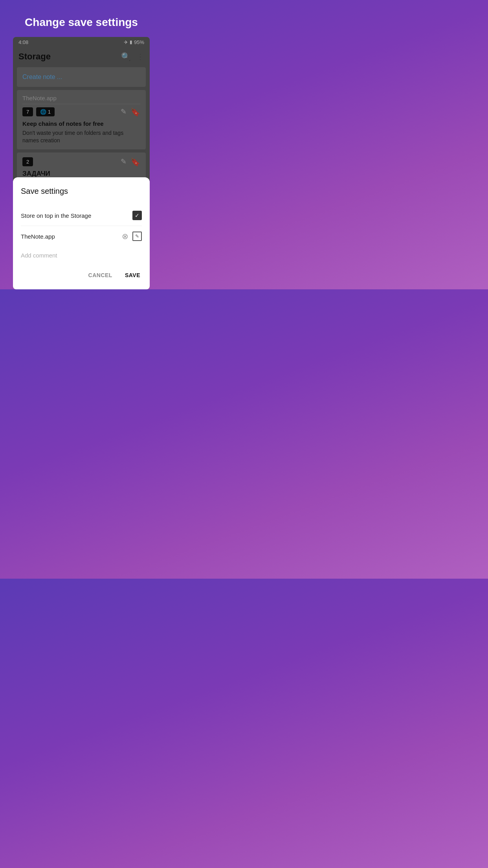  What do you see at coordinates (81, 118) in the screenshot?
I see `overlay` at bounding box center [81, 118].